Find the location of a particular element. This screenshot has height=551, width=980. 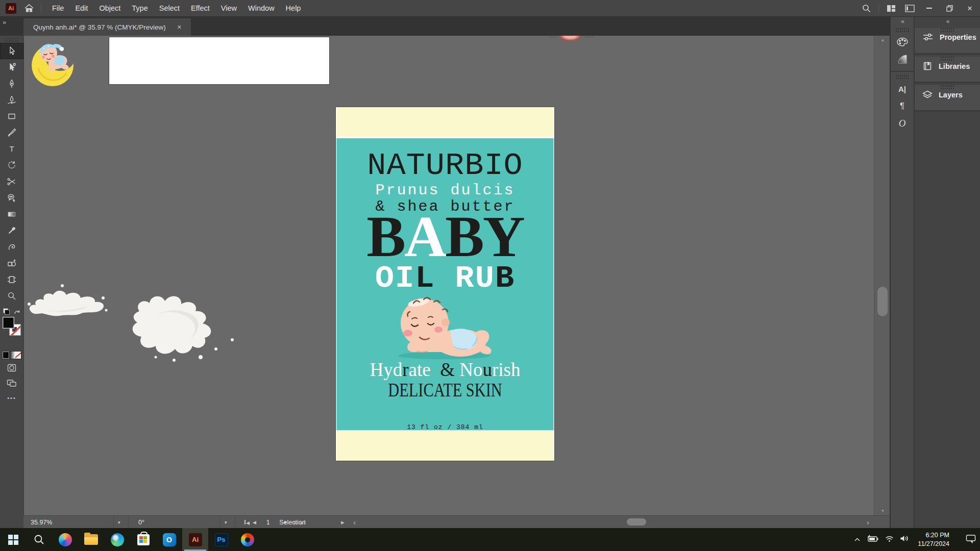

menu-item: Edit is located at coordinates (82, 8).